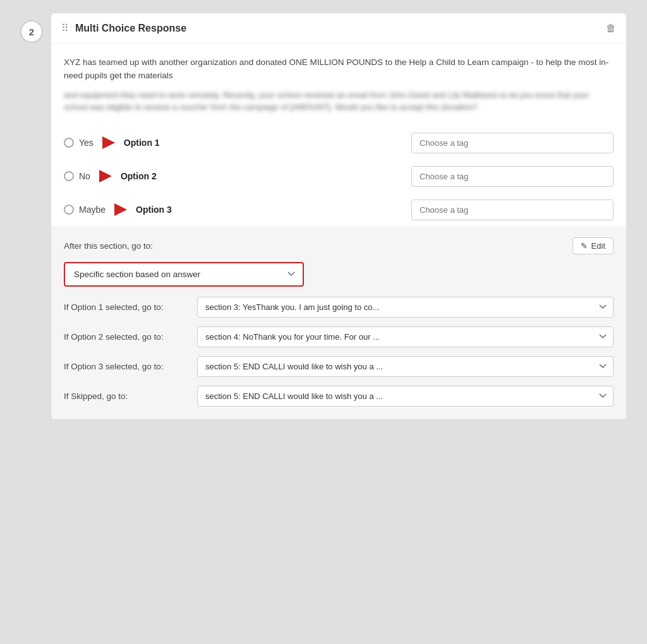 The height and width of the screenshot is (644, 647). Describe the element at coordinates (406, 366) in the screenshot. I see `goto-select-3: section 5: END CALLI would like to wish …` at that location.